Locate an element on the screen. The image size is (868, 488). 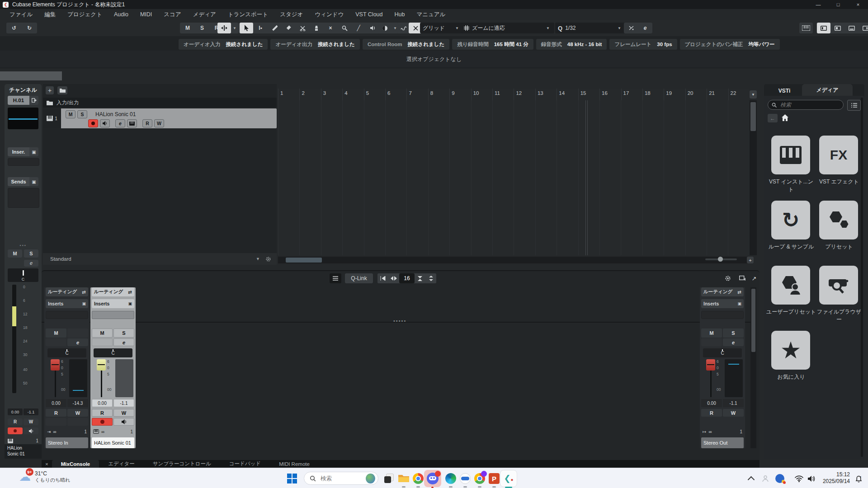
maximize-button: □ is located at coordinates (838, 5).